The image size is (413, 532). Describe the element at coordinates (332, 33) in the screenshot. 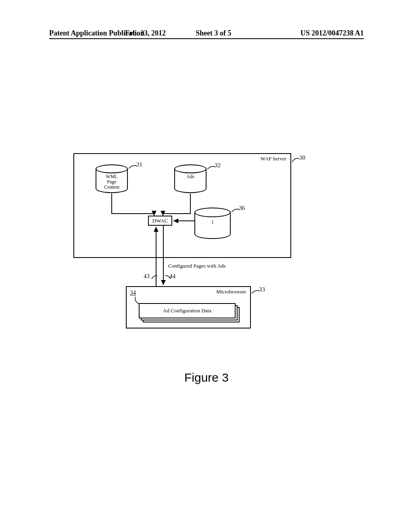

I see `publication-number: US 2012/0047238 A1` at that location.